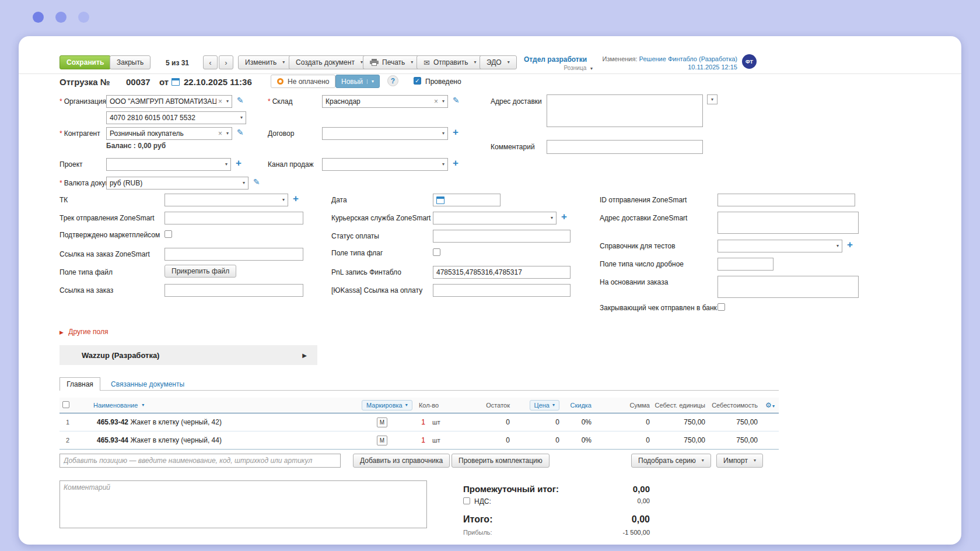  Describe the element at coordinates (138, 82) in the screenshot. I see `doc-number: 00037` at that location.